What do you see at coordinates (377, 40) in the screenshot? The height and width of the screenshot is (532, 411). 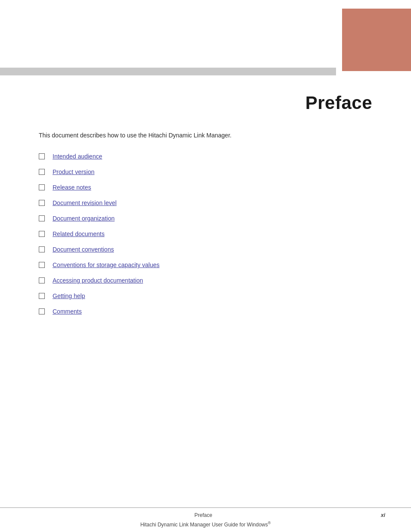 I see `header-orange-block` at bounding box center [377, 40].